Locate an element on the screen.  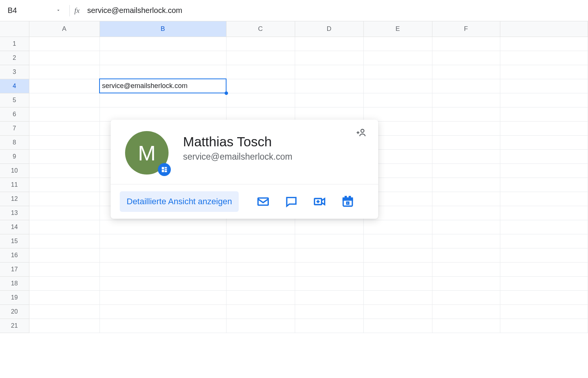
cell-A2 is located at coordinates (64, 58).